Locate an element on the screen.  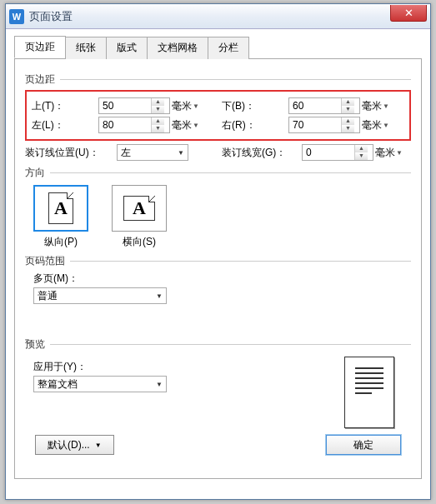
tab-layout: 版式 is located at coordinates (127, 48).